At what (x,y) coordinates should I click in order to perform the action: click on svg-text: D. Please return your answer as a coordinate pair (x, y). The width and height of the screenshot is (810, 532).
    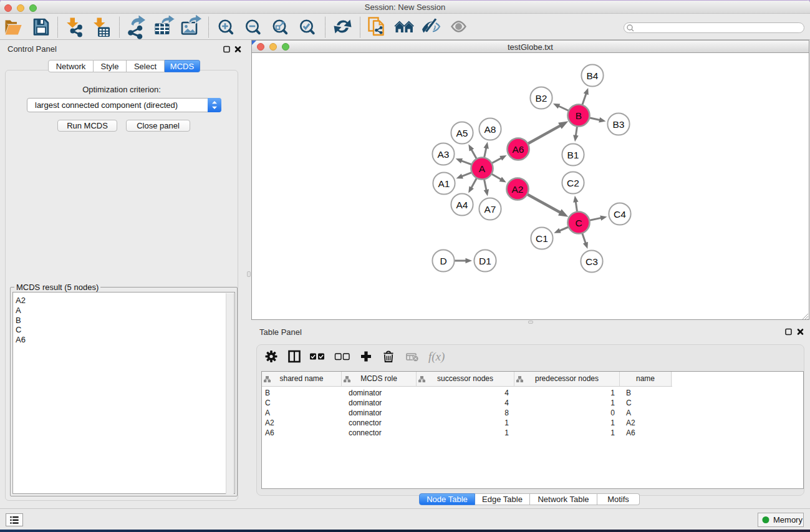
    Looking at the image, I should click on (443, 261).